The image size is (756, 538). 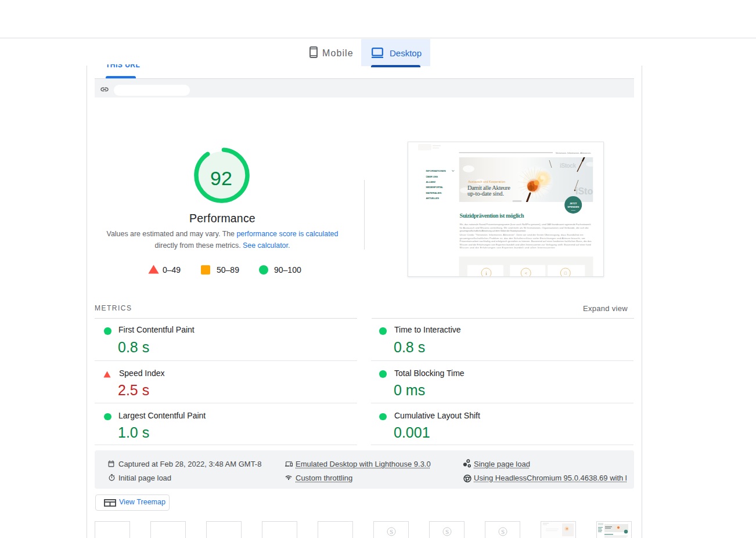 What do you see at coordinates (526, 224) in the screenshot?
I see `svg-text:Wir, das nationale Suizid Präv: Wir, das nationale Suizid Präventionspro…` at bounding box center [526, 224].